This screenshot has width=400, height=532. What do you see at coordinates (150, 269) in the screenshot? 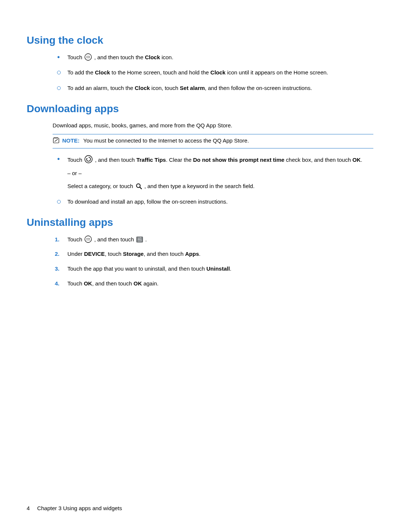
I see `text: Touch the app that you want to uninstall…` at bounding box center [150, 269].